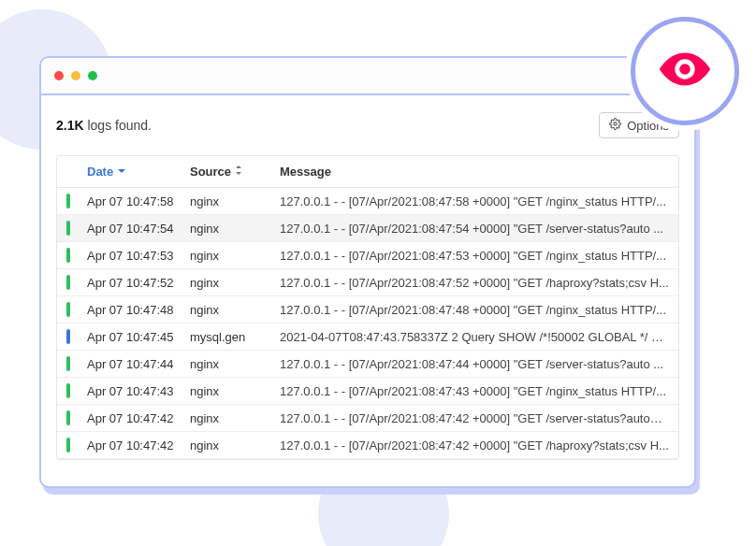 Image resolution: width=756 pixels, height=546 pixels. I want to click on message-cell: 2021-04-07T08:47:43.758337Z 2 Query SHOW…, so click(474, 337).